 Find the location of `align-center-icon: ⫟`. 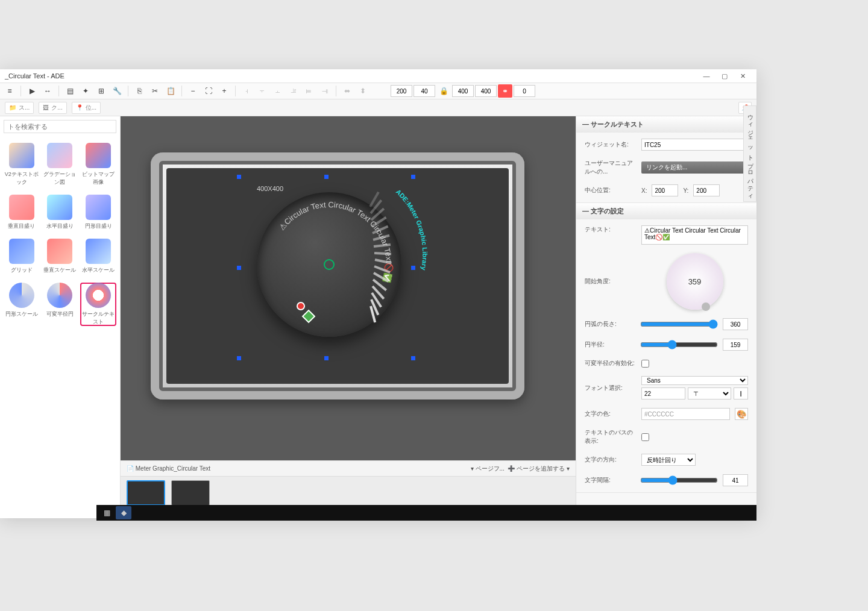

align-center-icon: ⫟ is located at coordinates (262, 91).